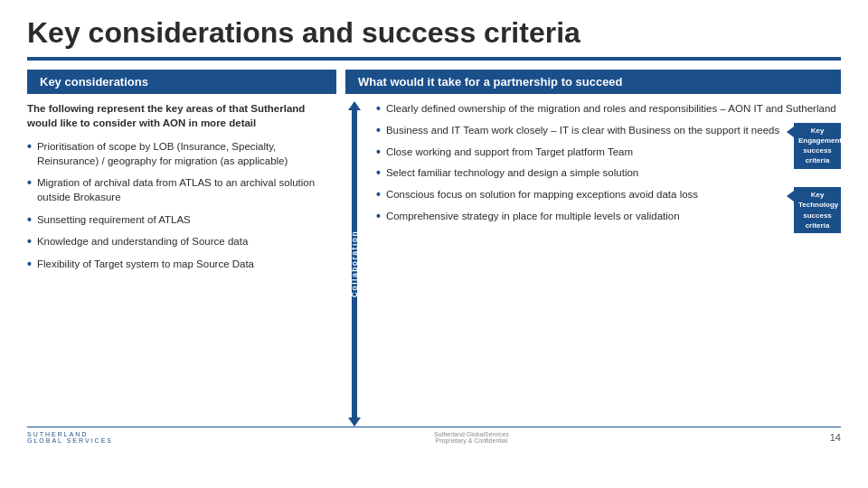 The height and width of the screenshot is (488, 868). What do you see at coordinates (354, 264) in the screenshot?
I see `collab-bar-fill: Collaboration` at bounding box center [354, 264].